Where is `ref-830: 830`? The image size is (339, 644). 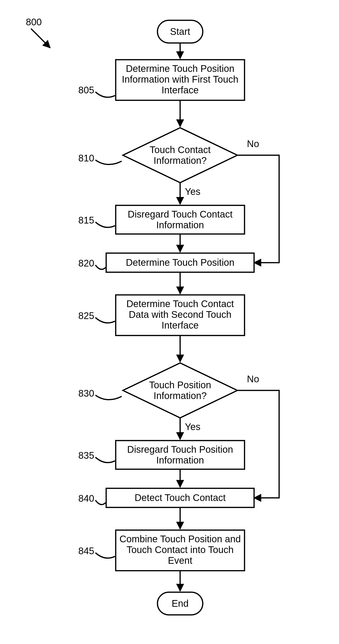
ref-830: 830 is located at coordinates (86, 393).